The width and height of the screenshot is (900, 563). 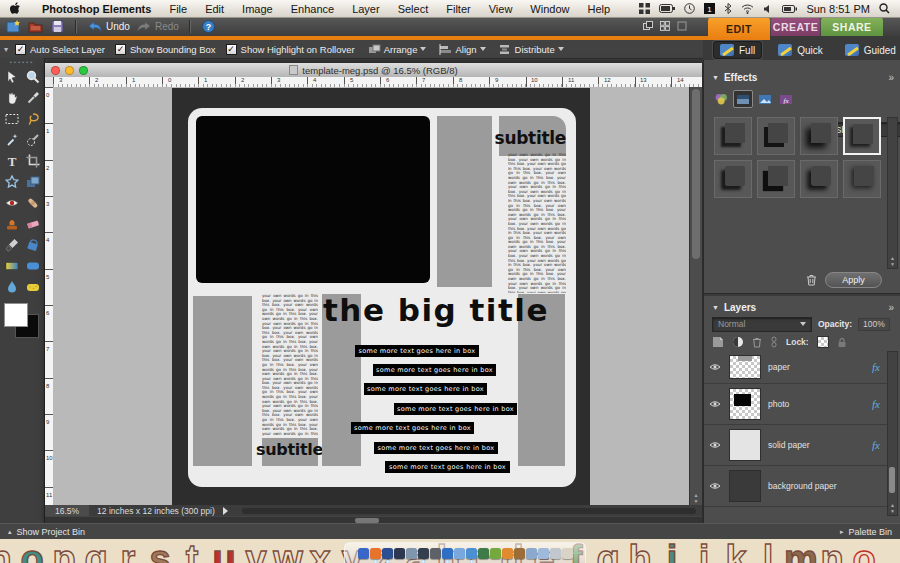 I want to click on link-layers-icon, so click(x=774, y=342).